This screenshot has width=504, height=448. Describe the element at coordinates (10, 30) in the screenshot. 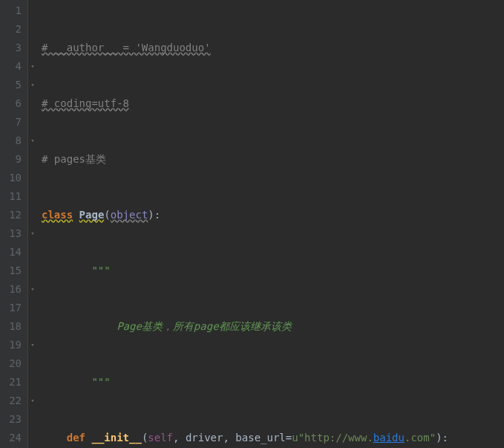

I see `line-number: 2` at that location.